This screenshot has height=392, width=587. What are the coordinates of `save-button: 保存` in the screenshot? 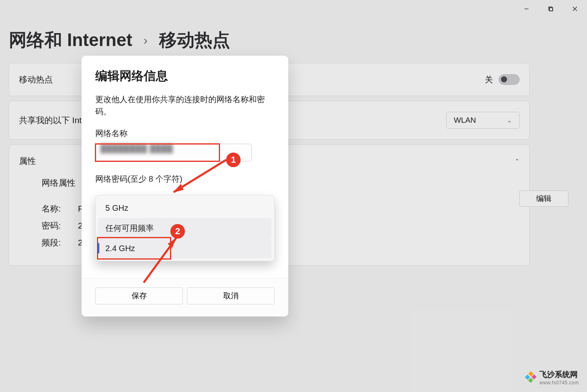 It's located at (139, 296).